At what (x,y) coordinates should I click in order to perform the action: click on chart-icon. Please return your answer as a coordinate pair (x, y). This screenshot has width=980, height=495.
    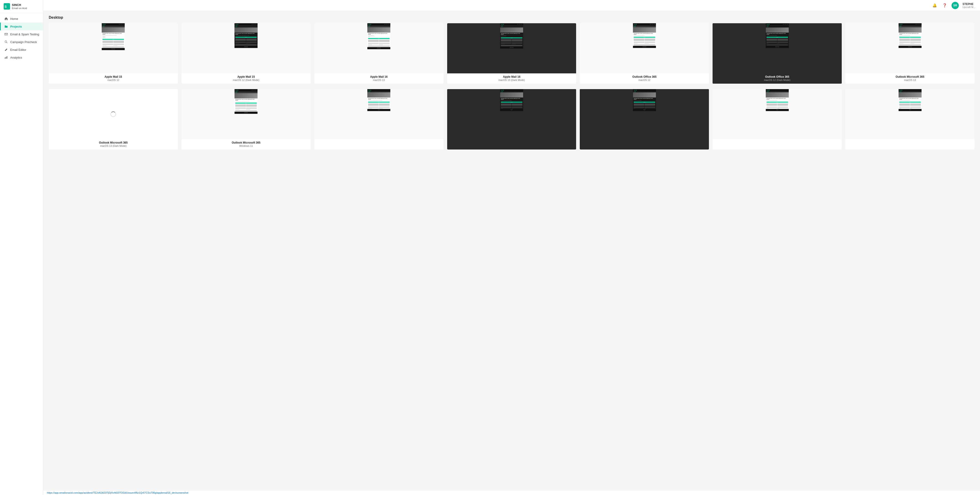
    Looking at the image, I should click on (6, 57).